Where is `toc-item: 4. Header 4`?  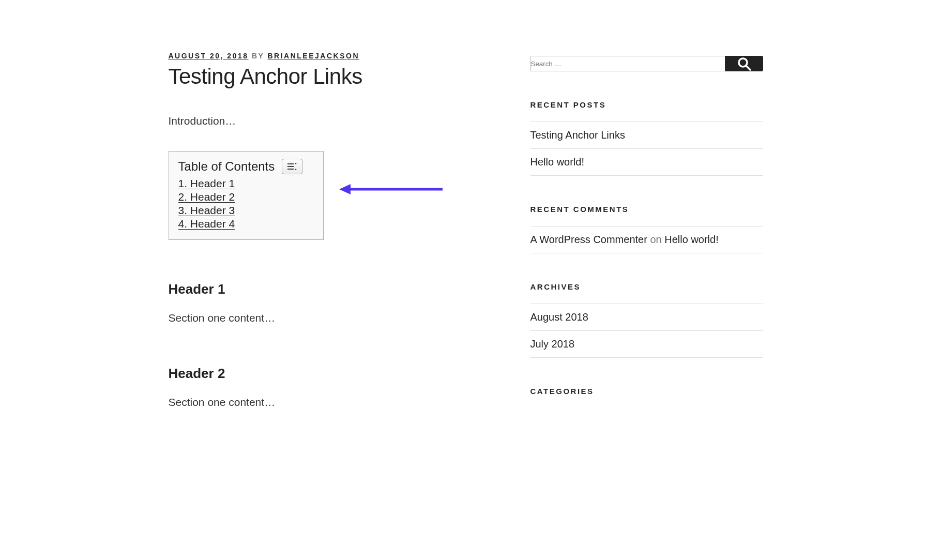
toc-item: 4. Header 4 is located at coordinates (246, 224).